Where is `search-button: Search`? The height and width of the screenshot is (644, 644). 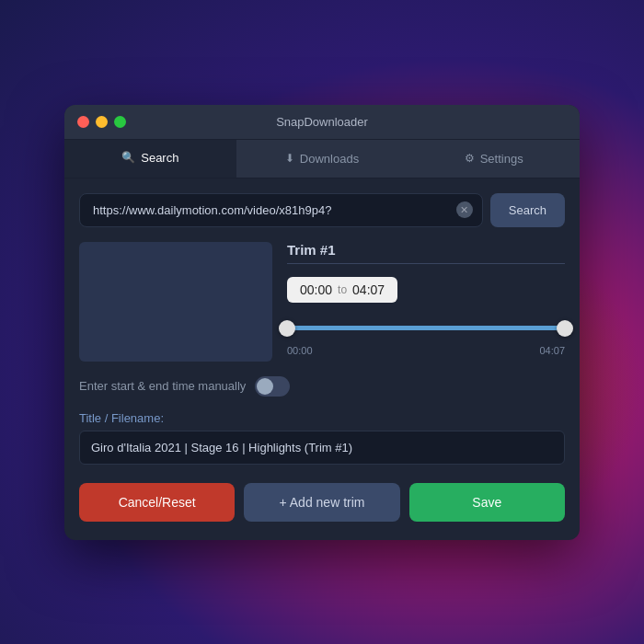
search-button: Search is located at coordinates (528, 210).